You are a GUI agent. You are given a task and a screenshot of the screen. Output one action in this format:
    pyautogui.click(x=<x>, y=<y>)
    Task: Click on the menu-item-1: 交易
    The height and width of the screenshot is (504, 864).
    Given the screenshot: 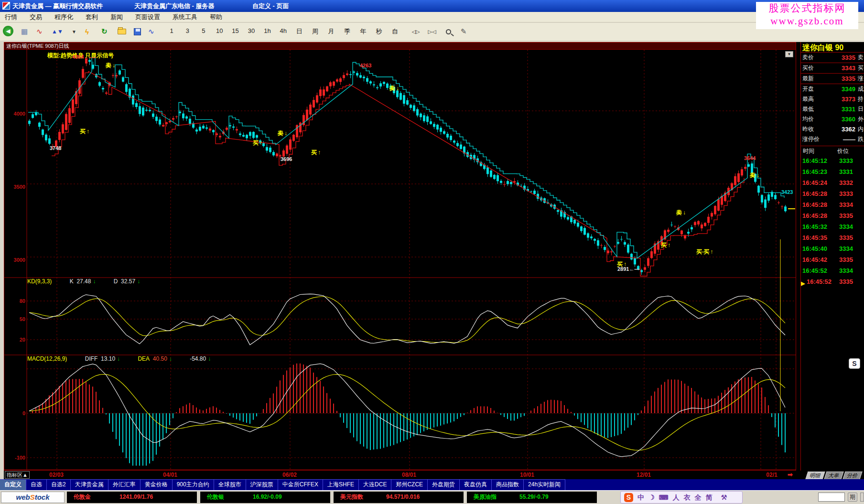 What is the action you would take?
    pyautogui.click(x=36, y=17)
    